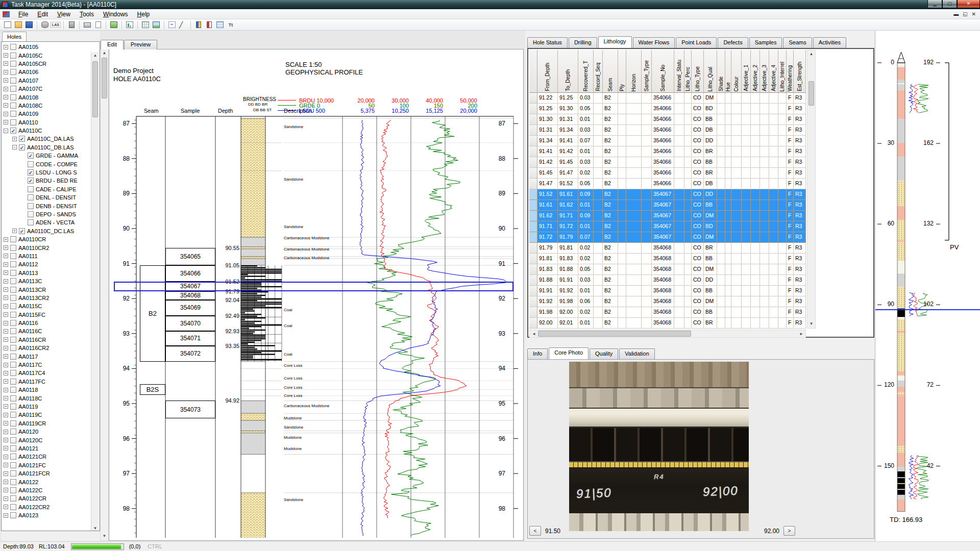 The image size is (980, 551). What do you see at coordinates (172, 25) in the screenshot?
I see `profile-tool-button` at bounding box center [172, 25].